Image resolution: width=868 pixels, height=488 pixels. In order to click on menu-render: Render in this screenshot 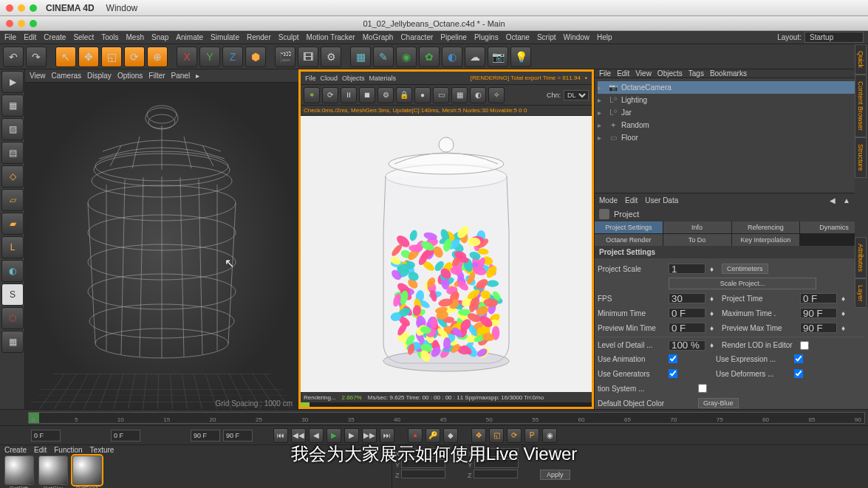, I will do `click(259, 37)`.